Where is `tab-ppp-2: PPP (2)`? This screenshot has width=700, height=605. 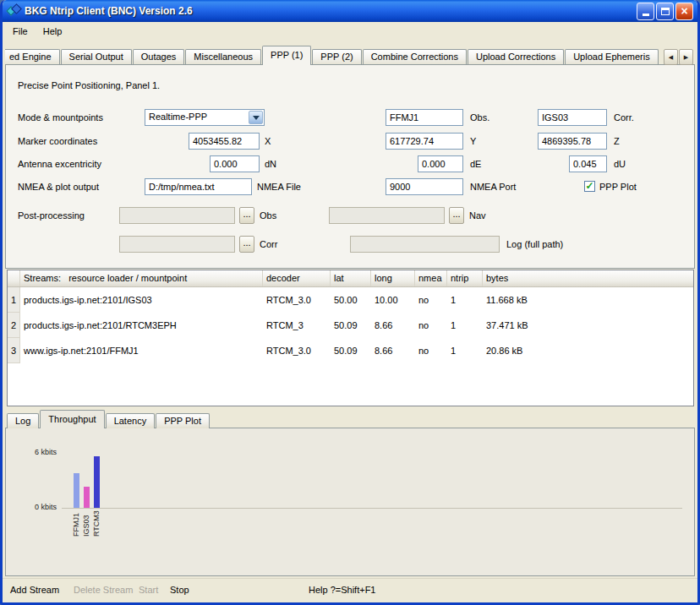 tab-ppp-2: PPP (2) is located at coordinates (336, 57).